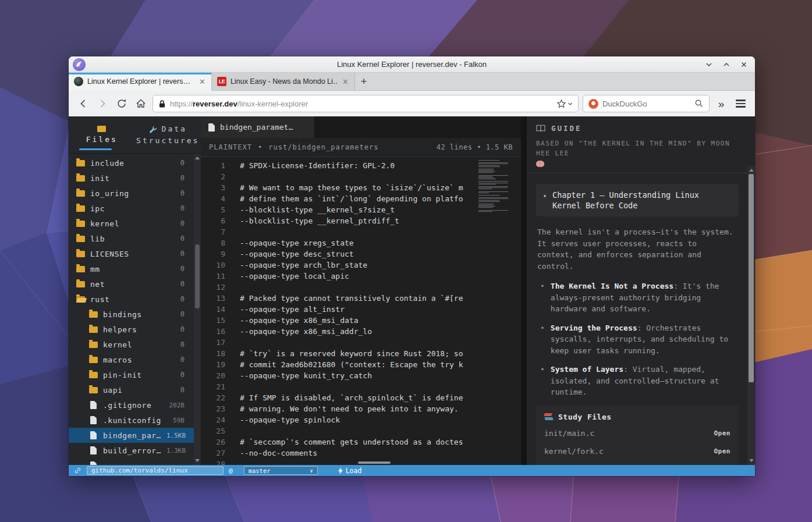 This screenshot has height=522, width=812. Describe the element at coordinates (361, 354) in the screenshot. I see `code-line: 18 # `try` is a reserved keyword since R…` at that location.